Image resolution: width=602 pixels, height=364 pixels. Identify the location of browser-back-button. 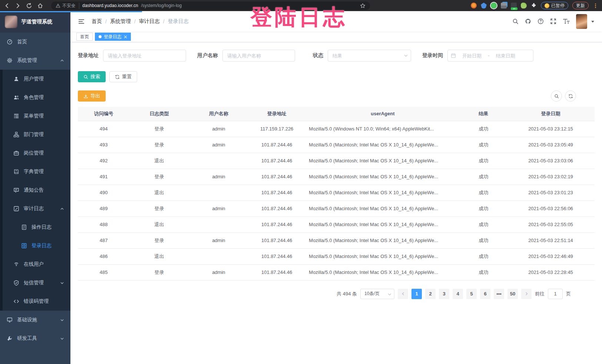
(7, 6).